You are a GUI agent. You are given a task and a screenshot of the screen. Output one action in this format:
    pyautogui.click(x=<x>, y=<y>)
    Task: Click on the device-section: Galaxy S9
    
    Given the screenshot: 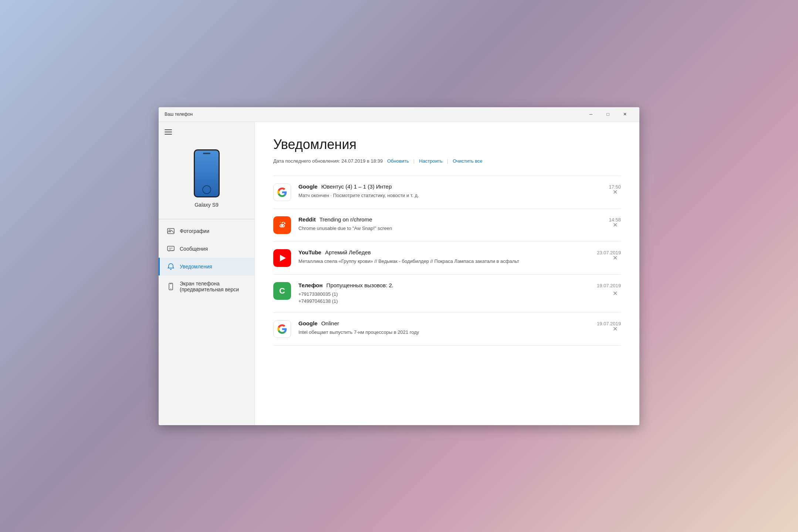 What is the action you would take?
    pyautogui.click(x=206, y=180)
    